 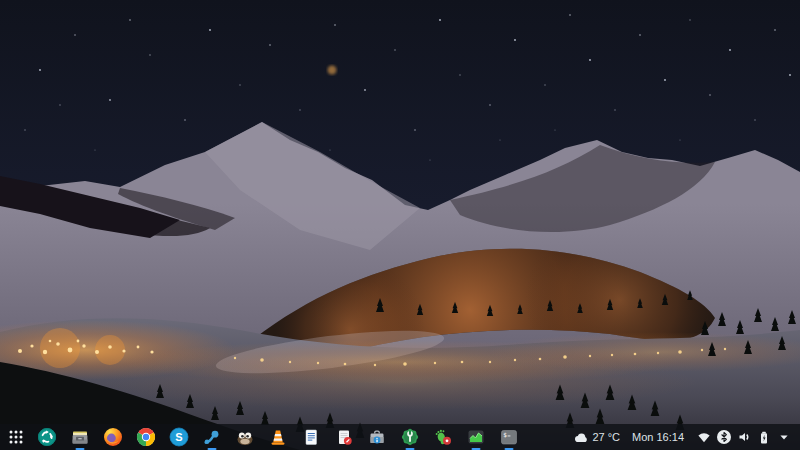 What do you see at coordinates (311, 437) in the screenshot?
I see `writer-document-icon` at bounding box center [311, 437].